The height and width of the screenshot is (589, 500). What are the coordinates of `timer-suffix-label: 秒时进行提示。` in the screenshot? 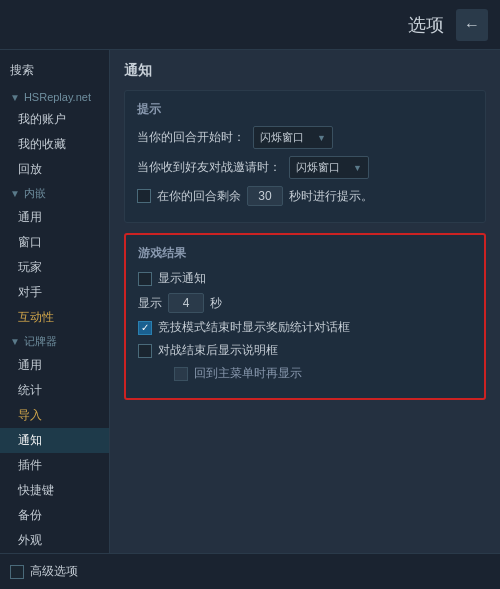 It's located at (331, 196).